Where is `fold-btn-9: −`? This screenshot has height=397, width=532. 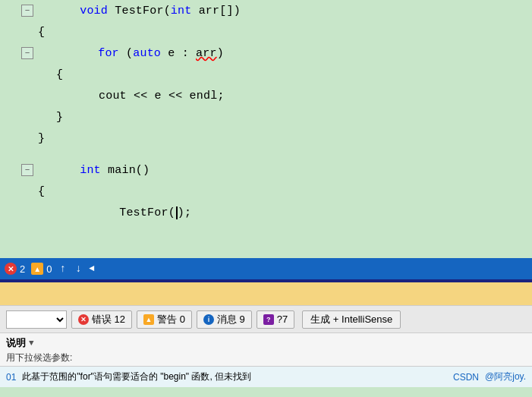
fold-btn-9: − is located at coordinates (27, 170).